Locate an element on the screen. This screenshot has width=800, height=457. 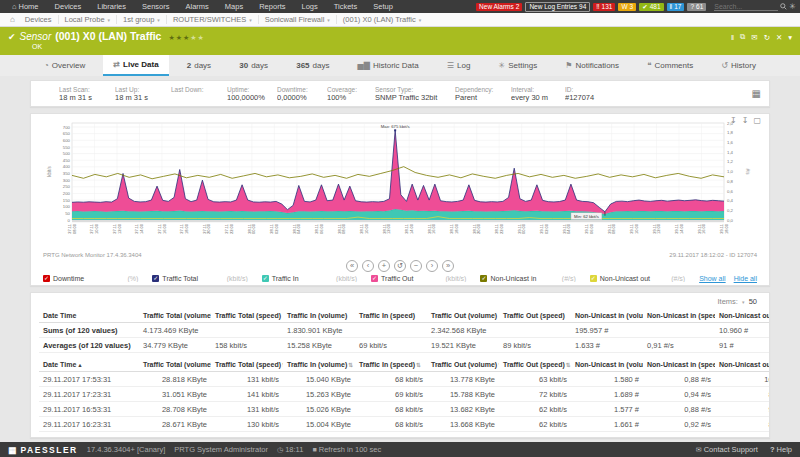
legend-checkbox-traffic-in: ✓ is located at coordinates (266, 278).